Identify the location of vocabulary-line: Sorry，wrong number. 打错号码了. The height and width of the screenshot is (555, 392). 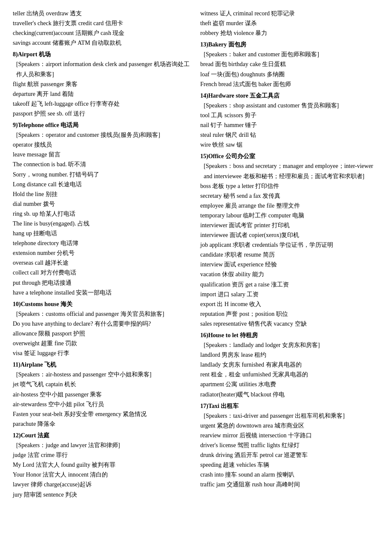
(102, 175).